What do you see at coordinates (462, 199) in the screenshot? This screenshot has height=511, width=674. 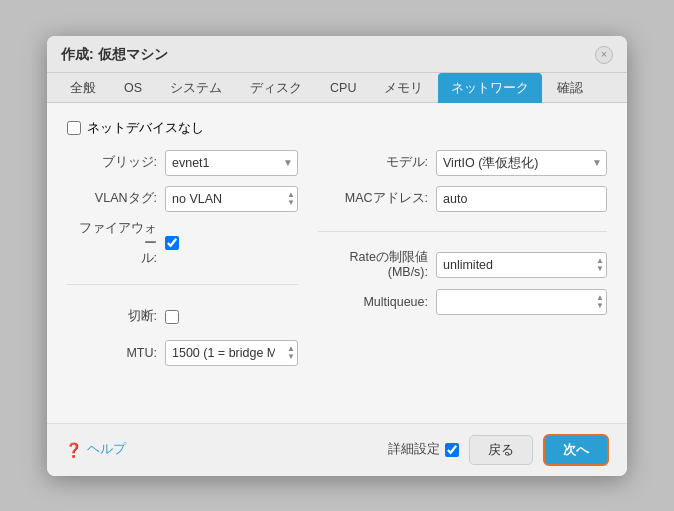 I see `mac-row: MACアドレス:` at bounding box center [462, 199].